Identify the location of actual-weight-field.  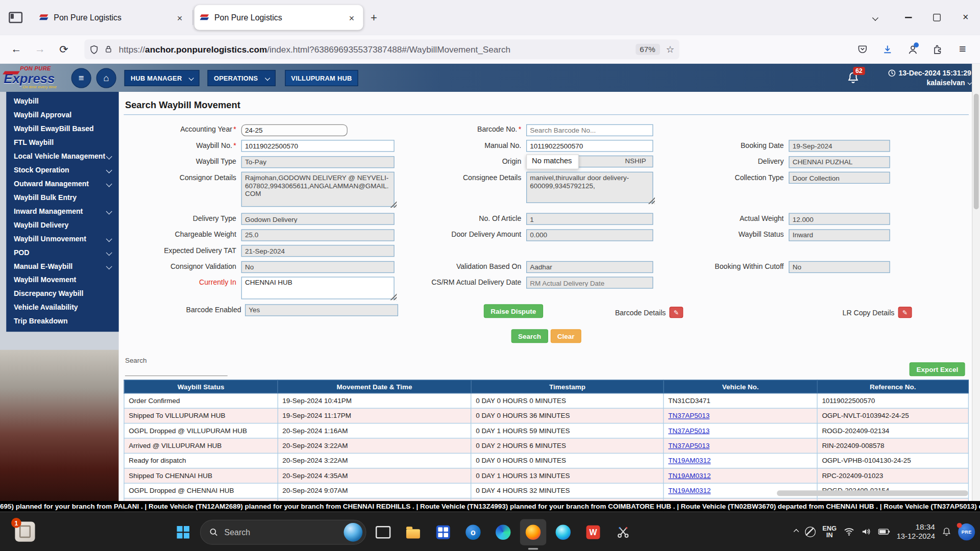
(839, 219).